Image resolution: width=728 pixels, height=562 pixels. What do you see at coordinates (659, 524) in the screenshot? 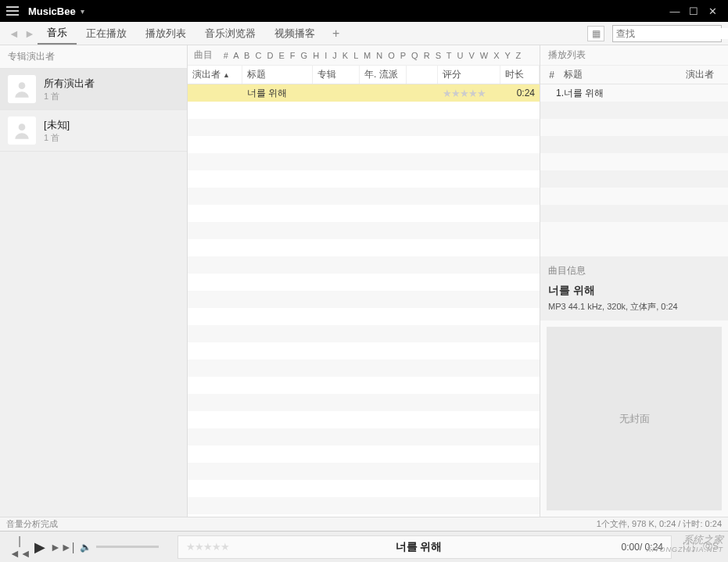
I see `status-right: 1个文件, 978 K, 0:24 / 计时: 0:24` at bounding box center [659, 524].